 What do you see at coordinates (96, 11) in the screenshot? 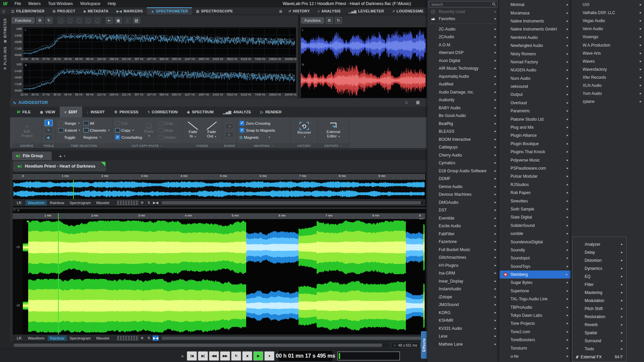
I see `tab-metadata: ◆METADATA` at bounding box center [96, 11].